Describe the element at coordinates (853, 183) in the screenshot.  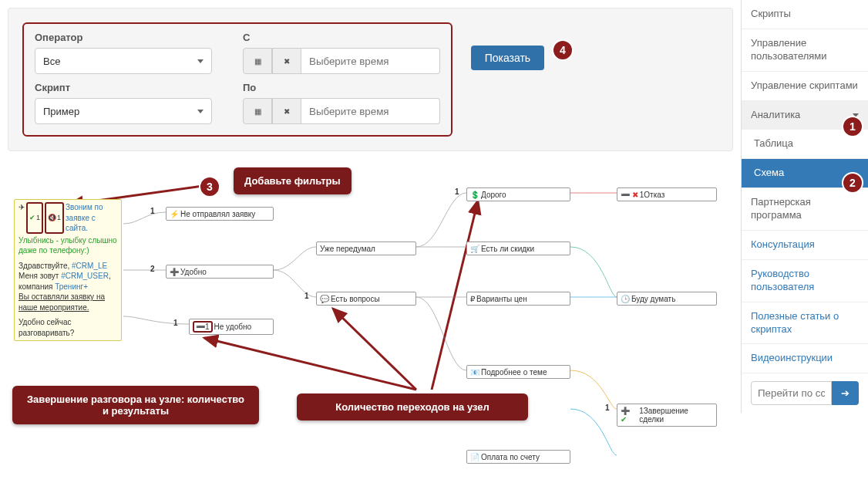
I see `badge-2: 2` at that location.